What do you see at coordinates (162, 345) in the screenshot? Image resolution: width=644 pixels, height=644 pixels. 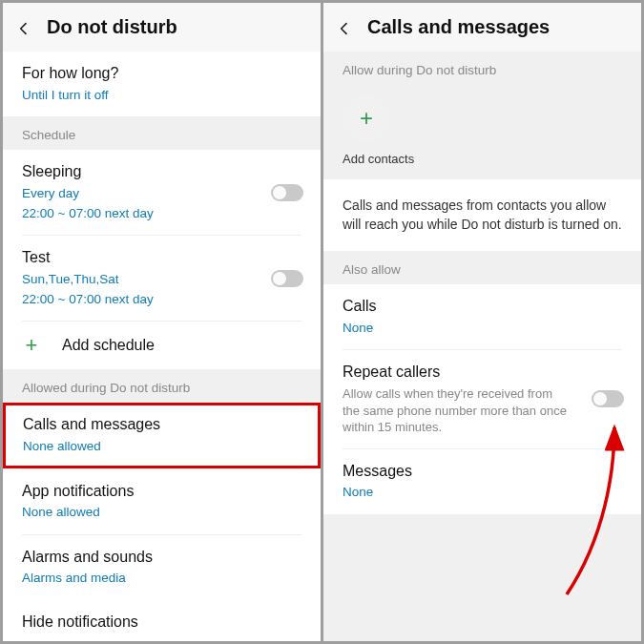 I see `add-schedule-row: + Add schedule` at bounding box center [162, 345].